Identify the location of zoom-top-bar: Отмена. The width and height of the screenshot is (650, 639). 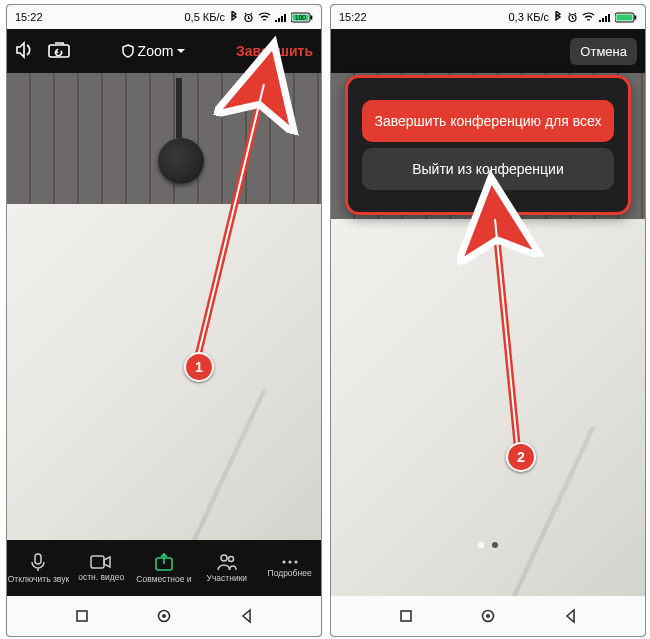
(488, 51).